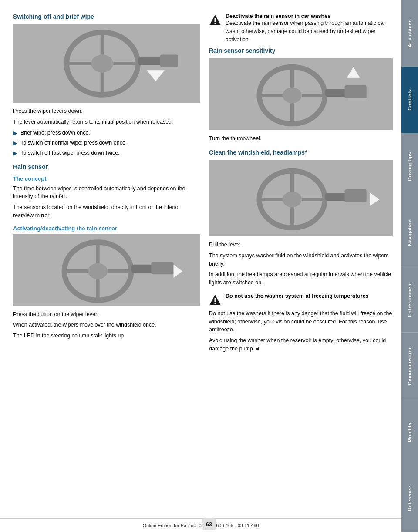 The width and height of the screenshot is (418, 532). Describe the element at coordinates (301, 94) in the screenshot. I see `image-rain-sensitivity` at that location.